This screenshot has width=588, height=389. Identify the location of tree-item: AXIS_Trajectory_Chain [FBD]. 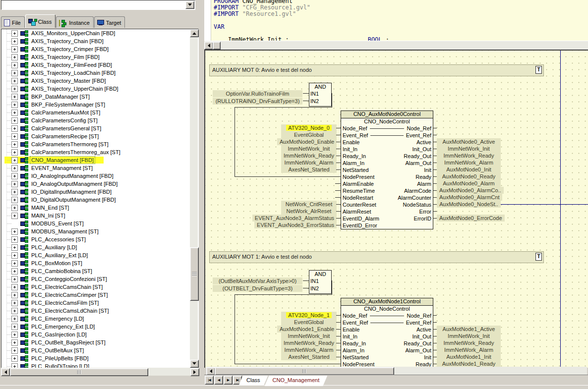
(100, 41).